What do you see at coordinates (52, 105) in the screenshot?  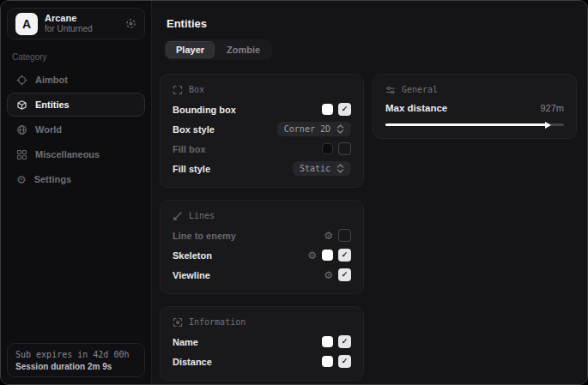 I see `sidebar-item-label: Entities` at bounding box center [52, 105].